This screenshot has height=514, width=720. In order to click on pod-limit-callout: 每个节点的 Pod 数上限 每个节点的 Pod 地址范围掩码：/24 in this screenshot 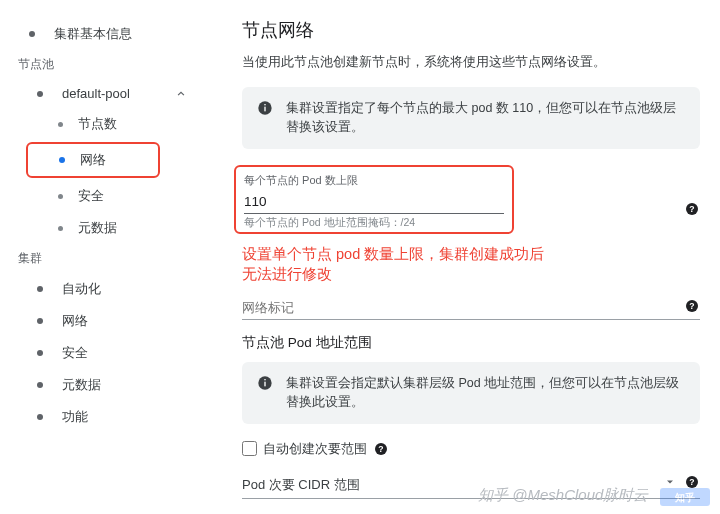, I will do `click(374, 200)`.